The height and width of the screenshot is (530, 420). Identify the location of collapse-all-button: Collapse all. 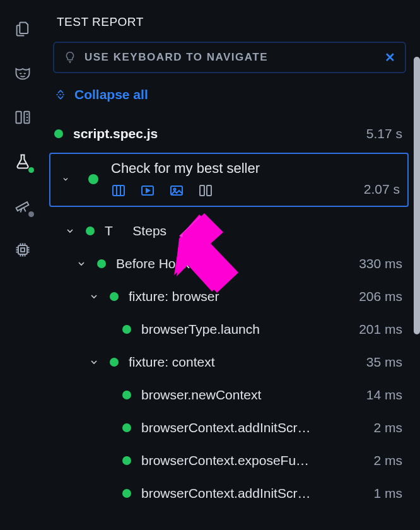
(228, 101).